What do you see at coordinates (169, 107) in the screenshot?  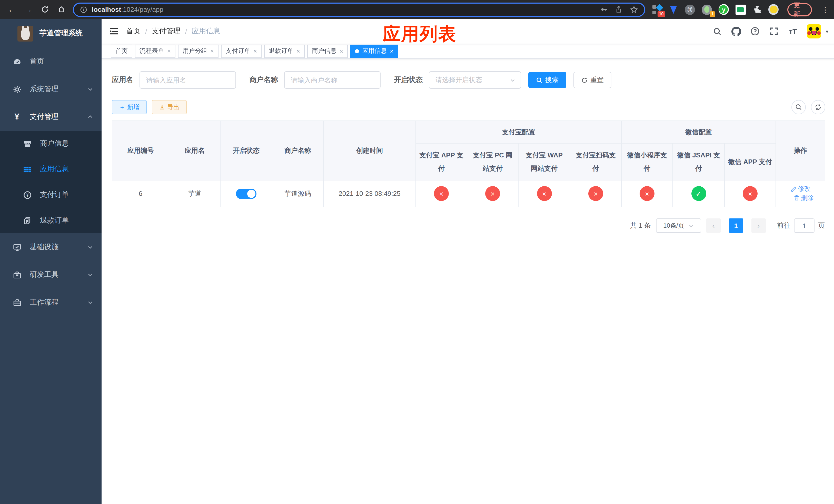 I see `export-button: 导出` at bounding box center [169, 107].